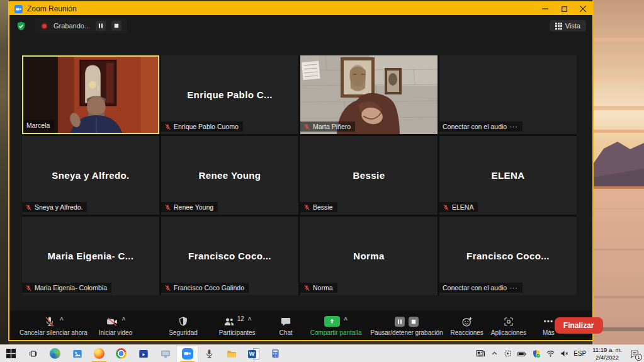 The height and width of the screenshot is (362, 644). Describe the element at coordinates (509, 325) in the screenshot. I see `apps-button: Aplicaciones` at that location.